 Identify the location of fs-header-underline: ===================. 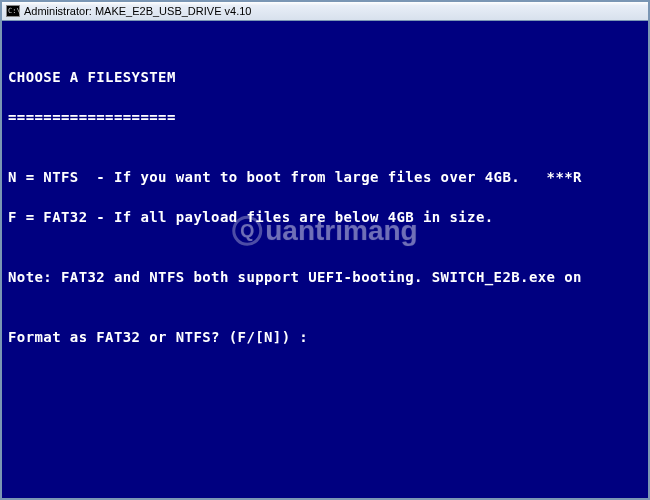
(325, 117).